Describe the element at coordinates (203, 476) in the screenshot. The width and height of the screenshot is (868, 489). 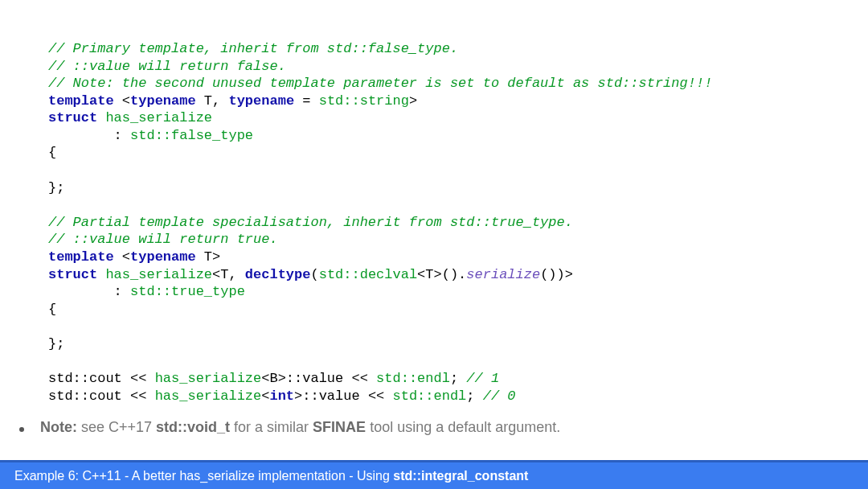
I see `footer-text: Example 6: C++11 - A better has_serializ…` at that location.